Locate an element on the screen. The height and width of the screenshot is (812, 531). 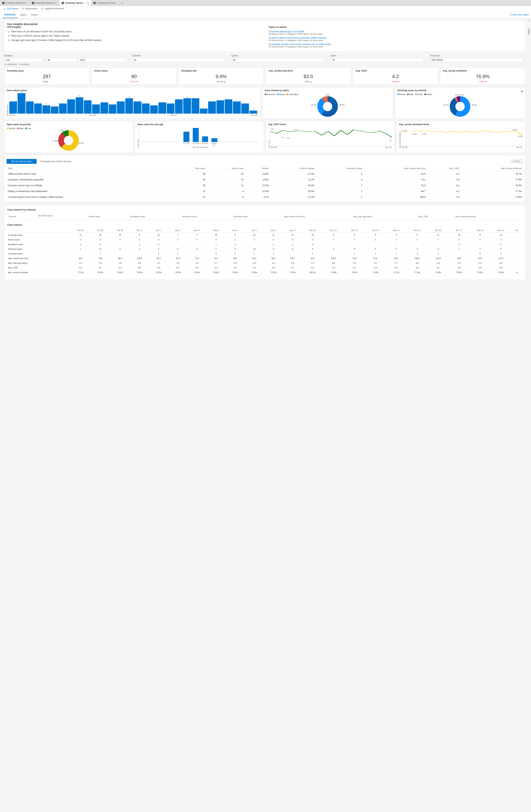
table-cell: 159.7 is located at coordinates (293, 259).